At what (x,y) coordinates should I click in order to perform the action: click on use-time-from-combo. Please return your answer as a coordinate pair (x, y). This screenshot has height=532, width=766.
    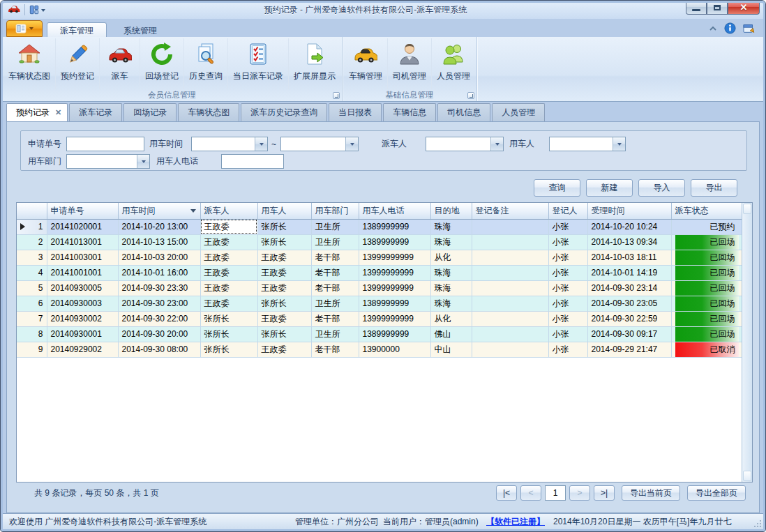
    Looking at the image, I should click on (230, 144).